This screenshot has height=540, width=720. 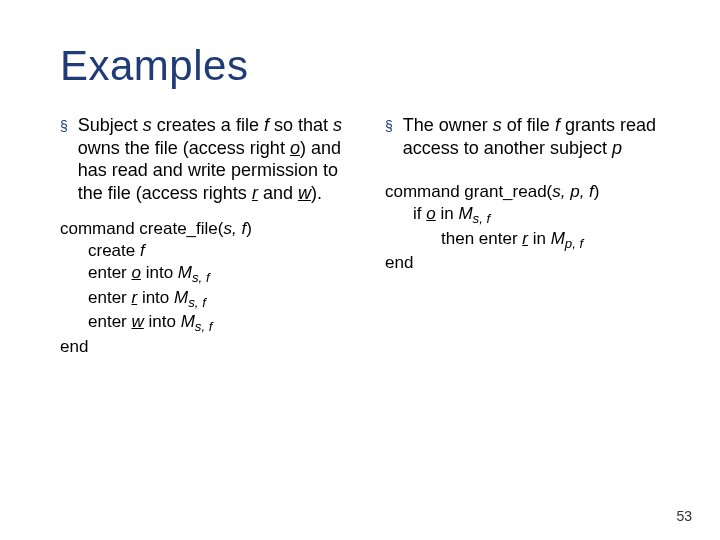 What do you see at coordinates (532, 216) in the screenshot?
I see `cmd-line: if o in Ms, f` at bounding box center [532, 216].